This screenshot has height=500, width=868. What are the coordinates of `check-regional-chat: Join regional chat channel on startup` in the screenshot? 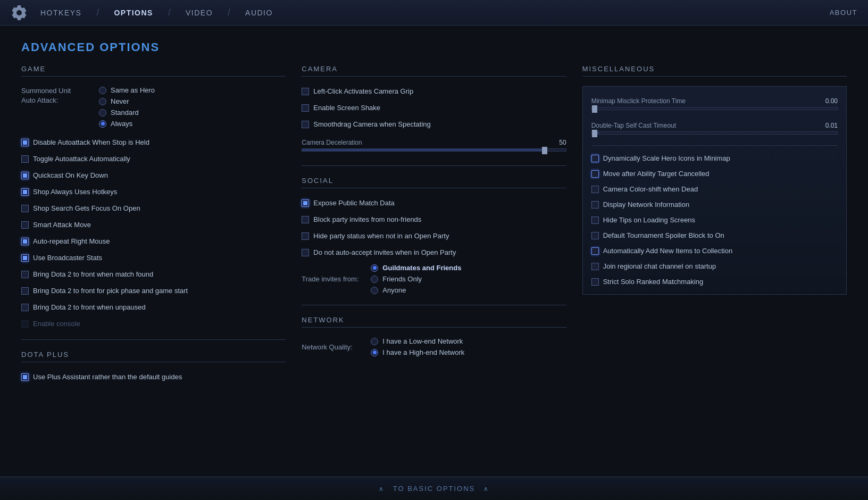 It's located at (715, 266).